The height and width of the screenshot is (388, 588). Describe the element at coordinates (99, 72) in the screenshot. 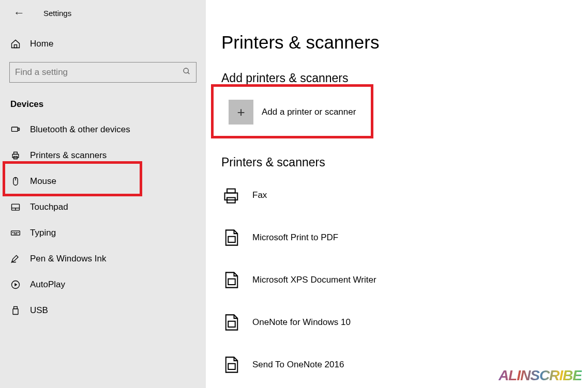

I see `search-input` at that location.